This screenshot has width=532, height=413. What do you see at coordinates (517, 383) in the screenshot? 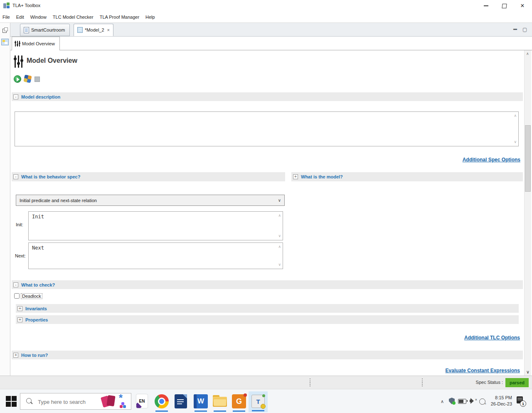
I see `spec-status-badge: parsed` at bounding box center [517, 383].